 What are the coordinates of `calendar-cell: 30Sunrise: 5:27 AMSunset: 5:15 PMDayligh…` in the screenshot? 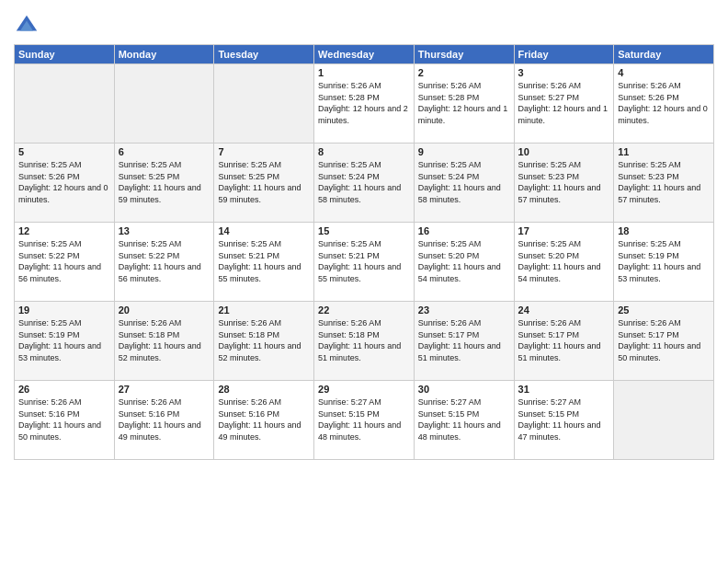 It's located at (463, 420).